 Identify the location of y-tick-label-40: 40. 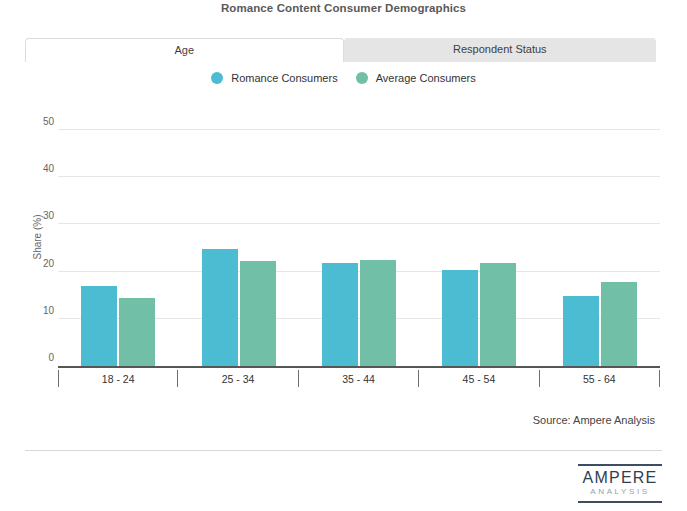
(38, 168).